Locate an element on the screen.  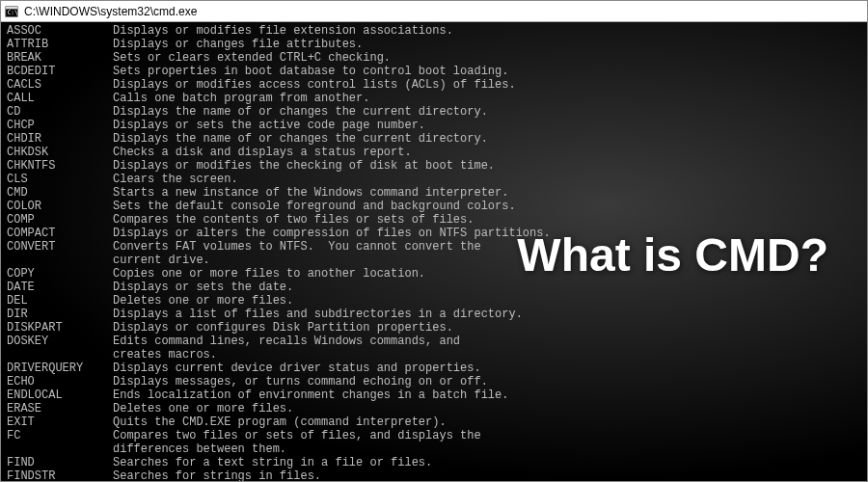
command-description: Searches for a text string in a file or … is located at coordinates (487, 463).